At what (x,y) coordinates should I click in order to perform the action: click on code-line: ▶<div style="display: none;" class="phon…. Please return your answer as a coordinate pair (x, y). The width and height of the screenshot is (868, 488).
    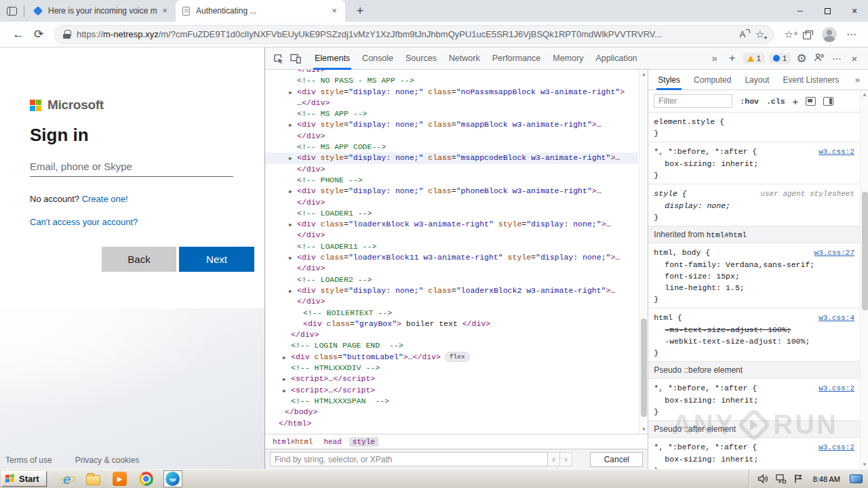
    Looking at the image, I should click on (452, 191).